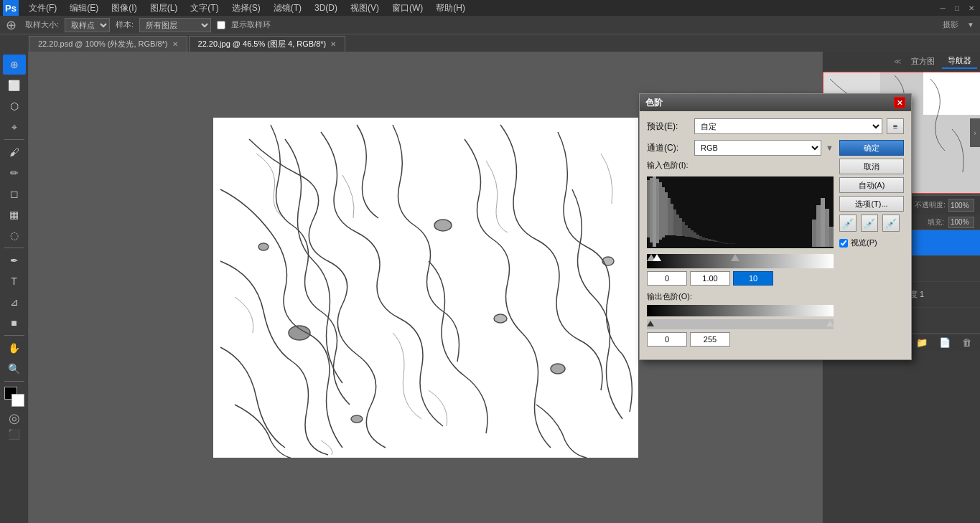 The width and height of the screenshot is (980, 523). I want to click on menu-filter: 滤镜(T), so click(287, 9).